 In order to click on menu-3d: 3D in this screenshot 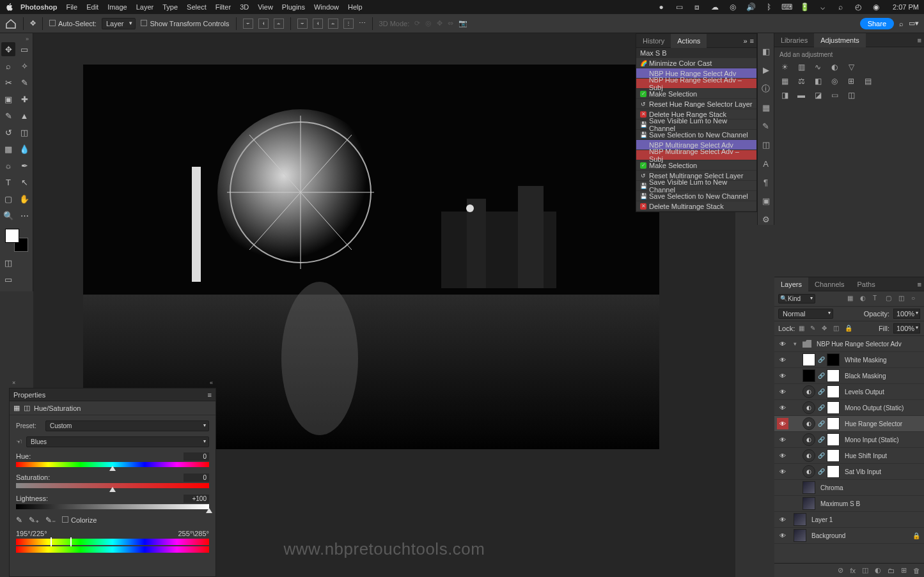, I will do `click(244, 7)`.